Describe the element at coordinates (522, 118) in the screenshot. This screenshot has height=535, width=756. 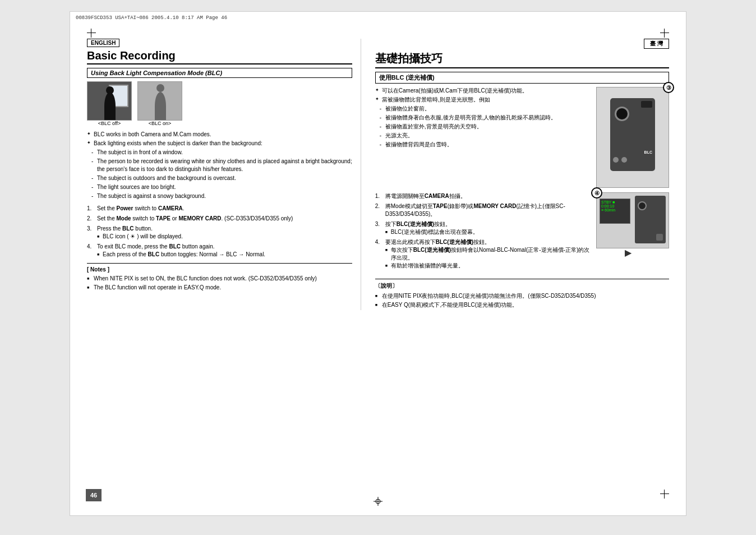
I see `zh-sub-item: 被攝物體身著白色衣服,後方是明亮背景,人物的臉孔乾燥不易辨認時。` at that location.